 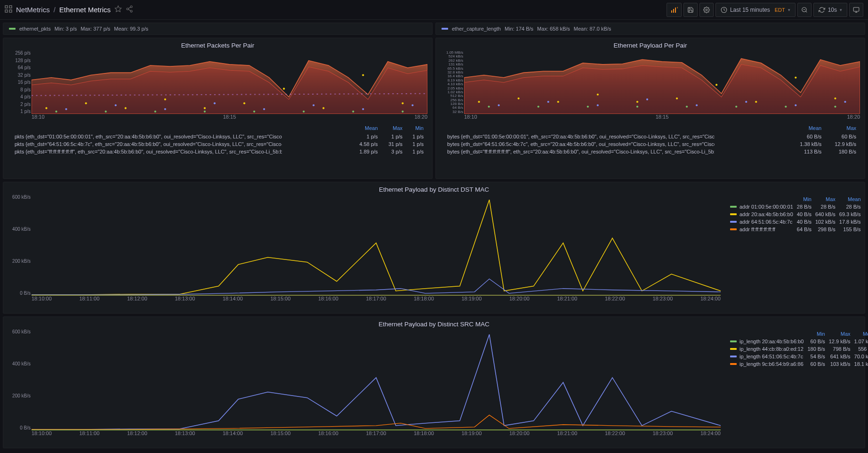 What do you see at coordinates (711, 434) in the screenshot?
I see `axis-tick: 18:24:00` at bounding box center [711, 434].